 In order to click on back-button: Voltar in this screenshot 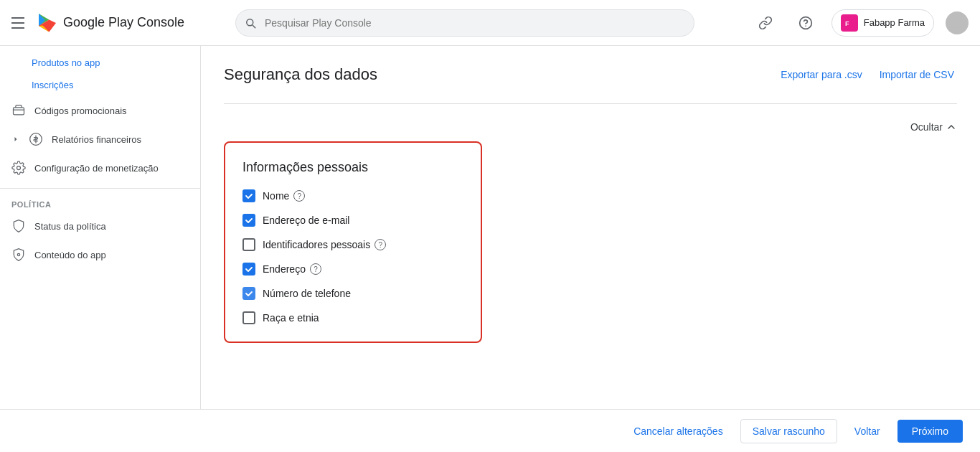, I will do `click(867, 431)`.